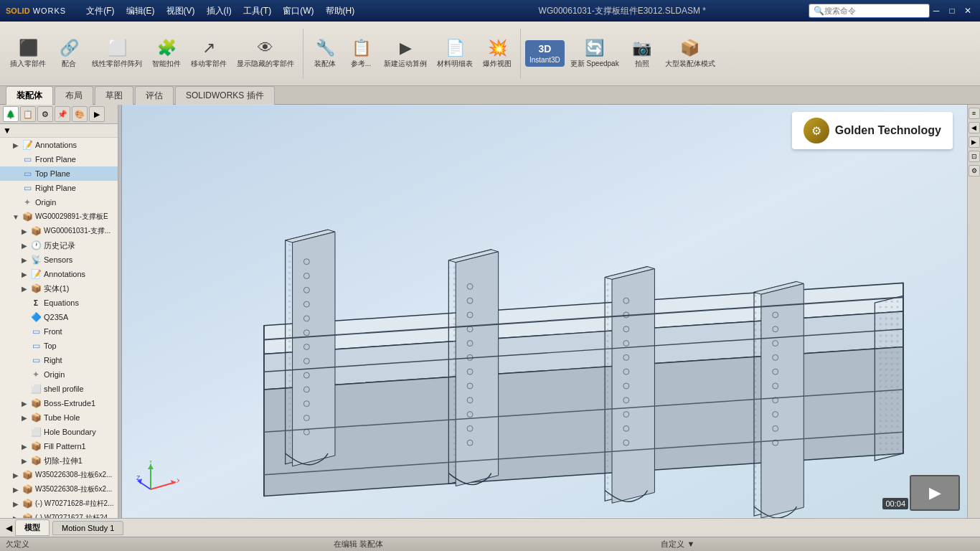 Image resolution: width=980 pixels, height=551 pixels. What do you see at coordinates (298, 11) in the screenshot?
I see `menu-window: 窗口(W)` at bounding box center [298, 11].